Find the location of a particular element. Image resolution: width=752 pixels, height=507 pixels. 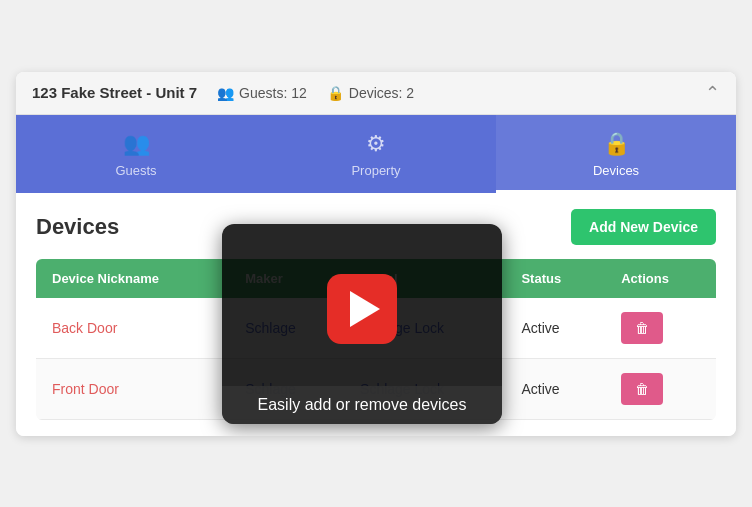

devices-count: Devices: 2 is located at coordinates (382, 93).